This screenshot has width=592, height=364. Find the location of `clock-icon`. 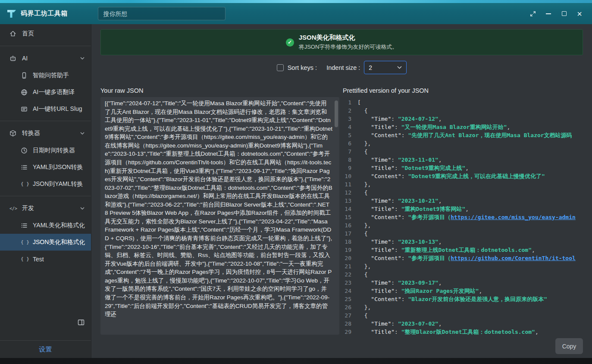

clock-icon is located at coordinates (24, 151).